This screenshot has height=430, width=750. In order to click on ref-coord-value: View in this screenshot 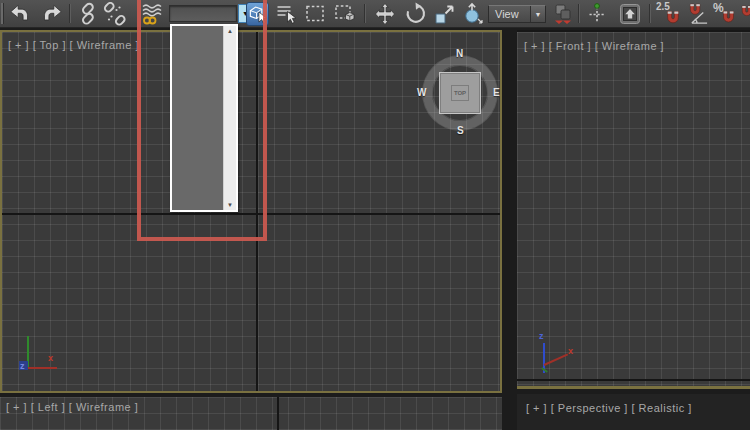, I will do `click(510, 14)`.